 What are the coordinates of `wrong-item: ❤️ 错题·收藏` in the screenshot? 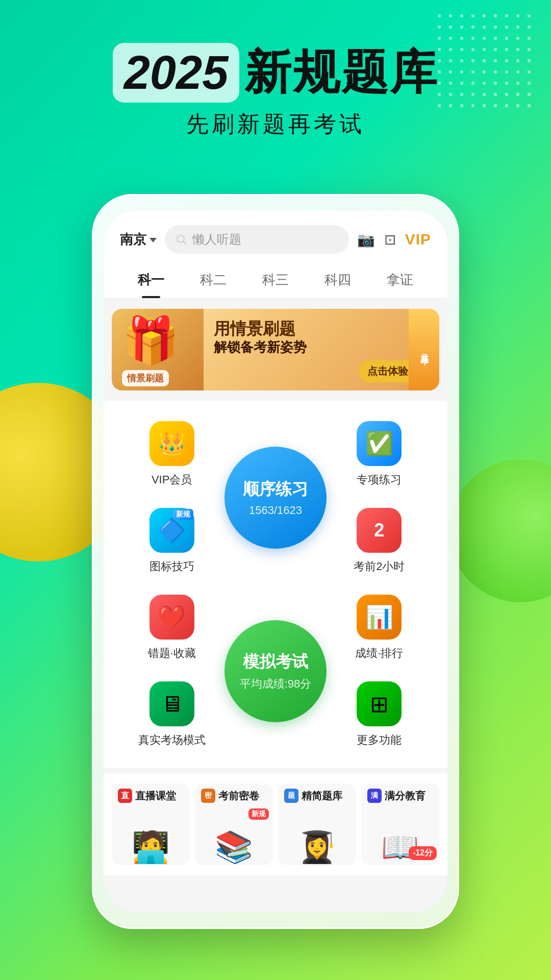 It's located at (172, 628).